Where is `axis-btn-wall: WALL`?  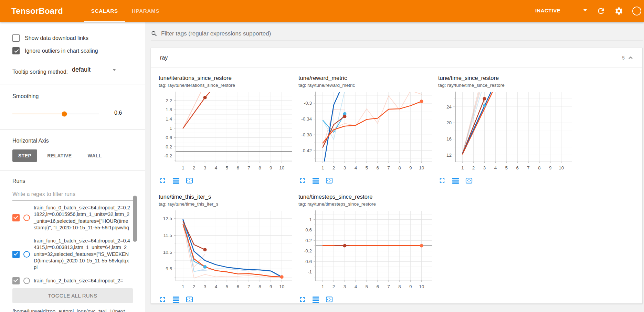
axis-btn-wall: WALL is located at coordinates (95, 156).